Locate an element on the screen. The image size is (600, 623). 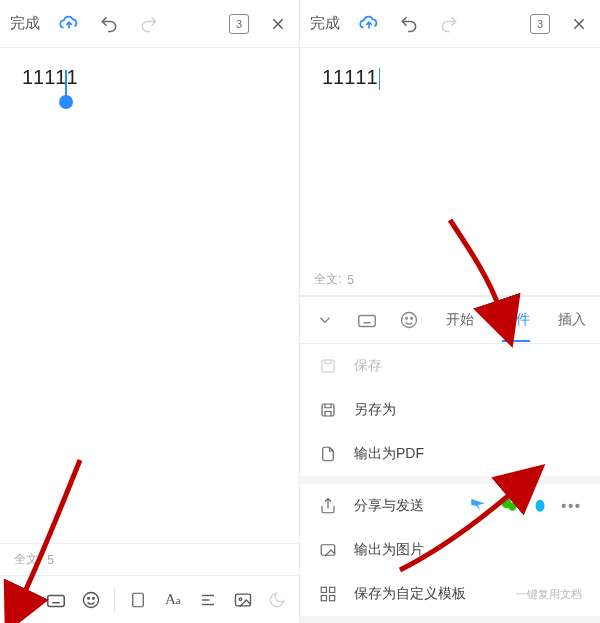
wechat-icon is located at coordinates (509, 506).